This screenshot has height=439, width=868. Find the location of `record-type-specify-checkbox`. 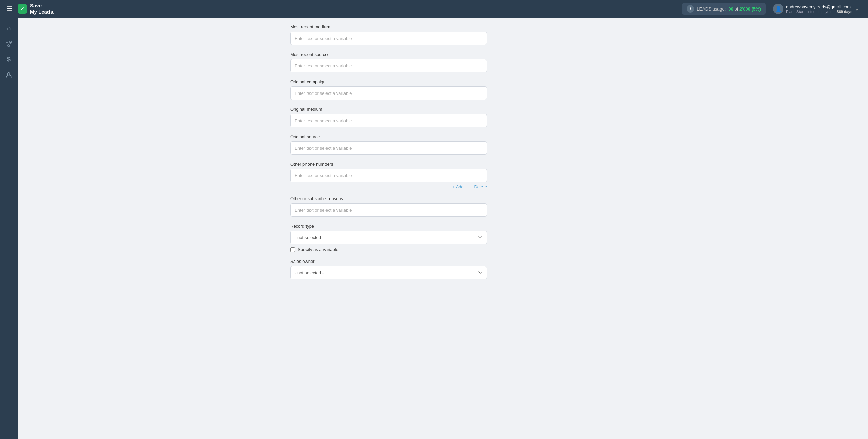

record-type-specify-checkbox is located at coordinates (293, 250).